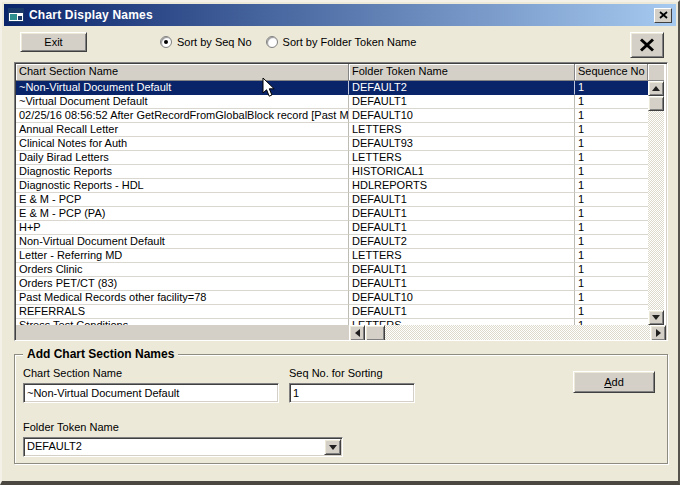 The image size is (680, 485). What do you see at coordinates (100, 354) in the screenshot?
I see `group-legend: Add Chart Section Names` at bounding box center [100, 354].